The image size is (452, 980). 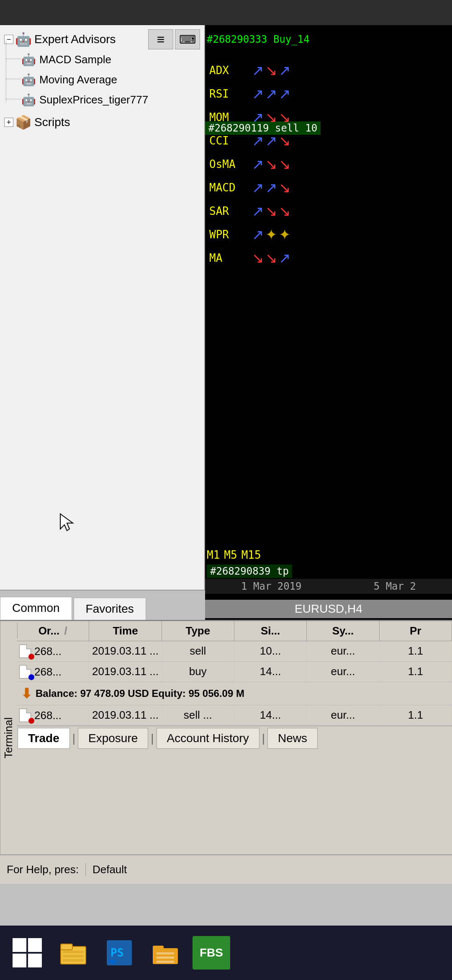 What do you see at coordinates (285, 117) in the screenshot?
I see `mom-arrow3: ↘` at bounding box center [285, 117].